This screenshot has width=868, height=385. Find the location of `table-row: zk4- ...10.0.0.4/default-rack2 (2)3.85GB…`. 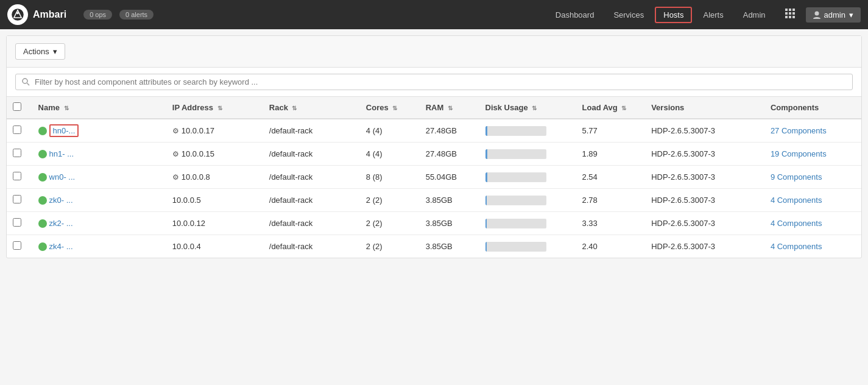

table-row: zk4- ...10.0.0.4/default-rack2 (2)3.85GB… is located at coordinates (434, 247).